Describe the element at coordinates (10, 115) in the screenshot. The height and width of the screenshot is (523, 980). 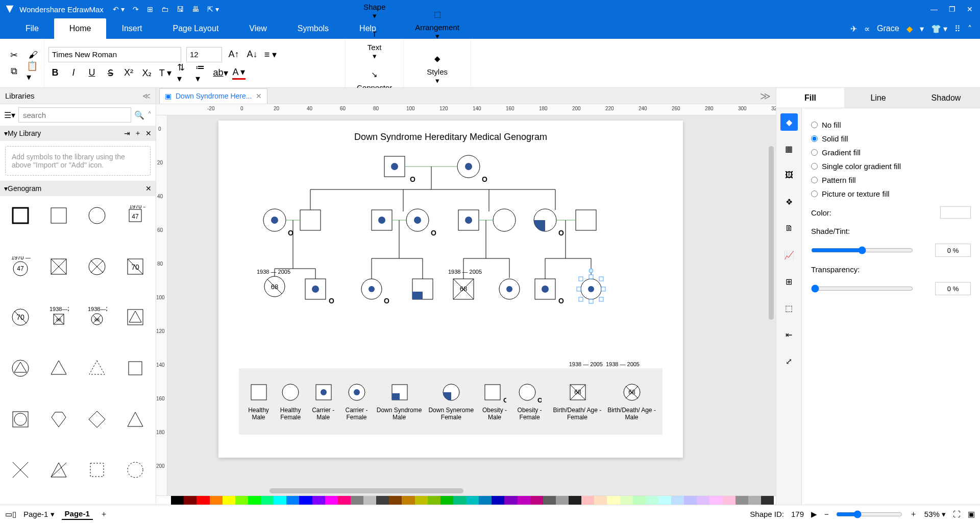
I see `library-menu-icon: ☰▾` at that location.